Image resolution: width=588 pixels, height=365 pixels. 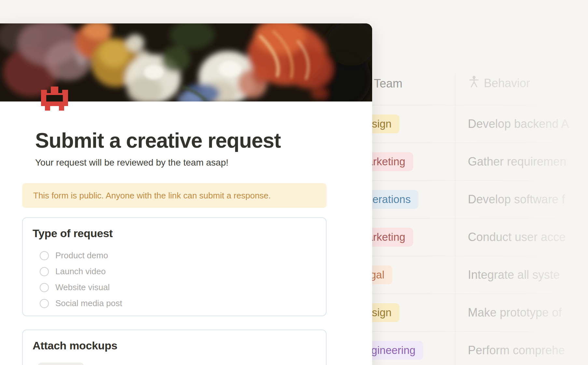 What do you see at coordinates (82, 256) in the screenshot?
I see `radio-option-label: Product demo` at bounding box center [82, 256].